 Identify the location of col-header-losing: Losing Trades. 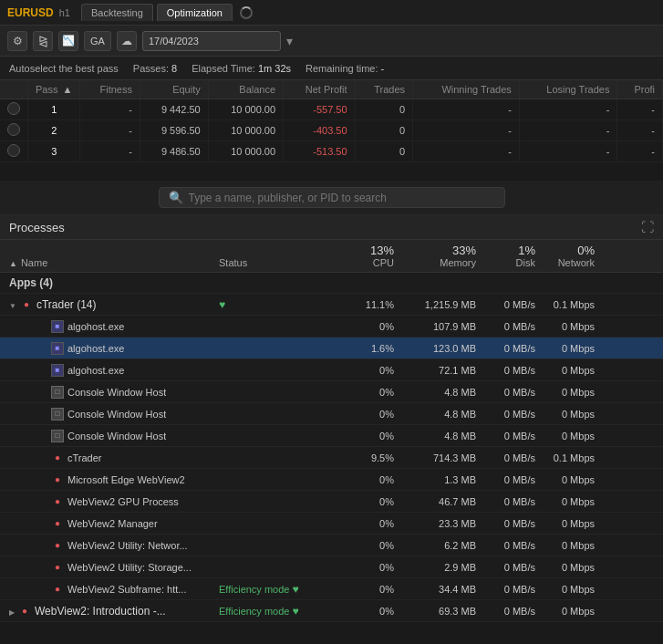
(568, 89).